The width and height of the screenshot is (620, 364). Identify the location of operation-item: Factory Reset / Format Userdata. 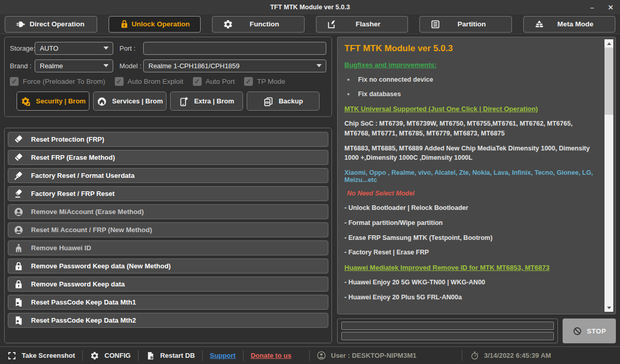
(168, 176).